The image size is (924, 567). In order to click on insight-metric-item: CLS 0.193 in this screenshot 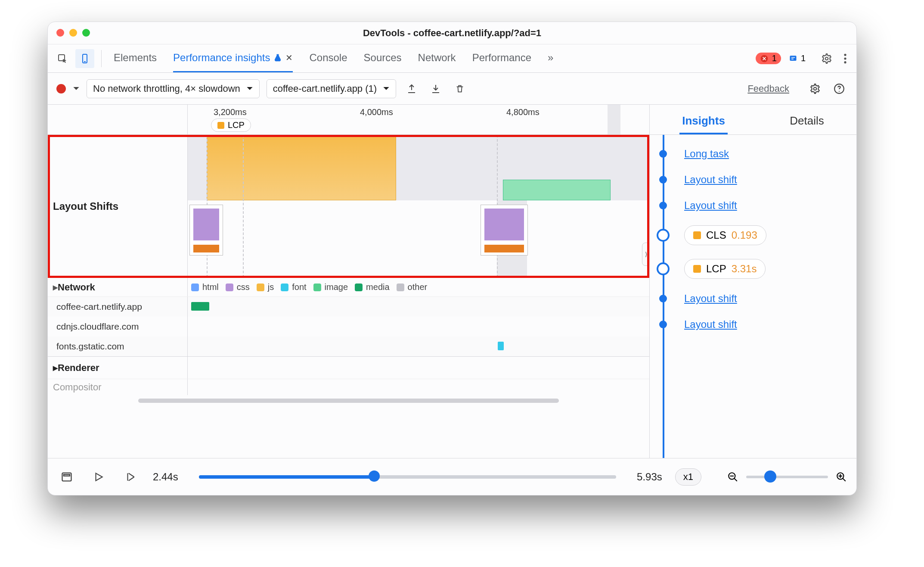, I will do `click(753, 235)`.